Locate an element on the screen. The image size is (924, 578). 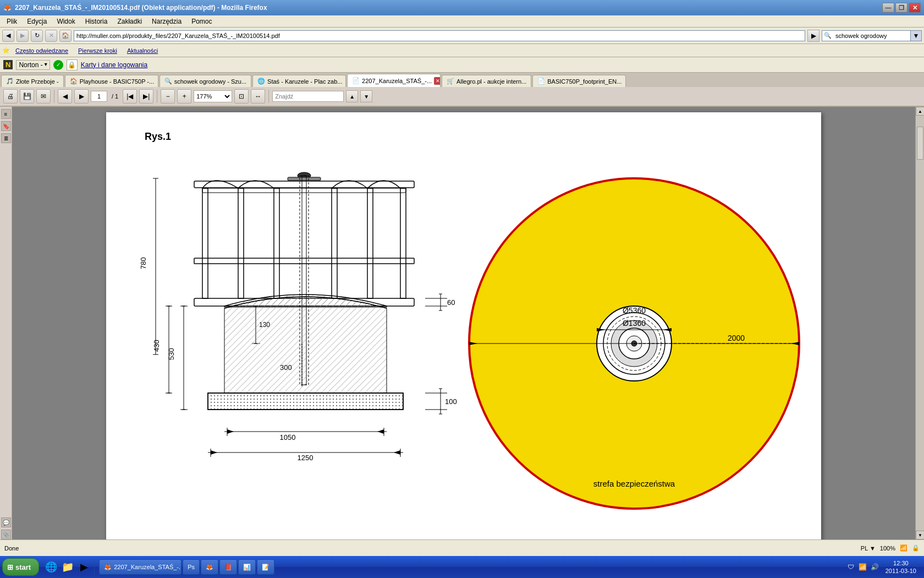
windows-logo-icon: ⊞ is located at coordinates (10, 567).